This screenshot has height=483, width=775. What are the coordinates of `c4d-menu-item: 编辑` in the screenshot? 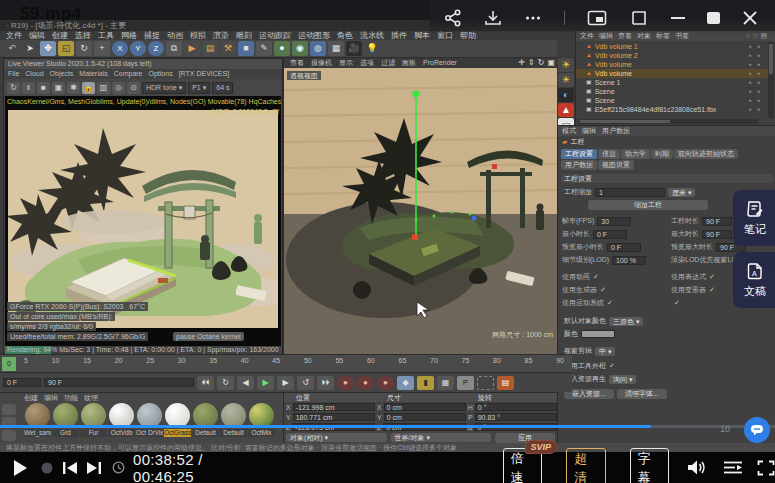 It's located at (37, 36).